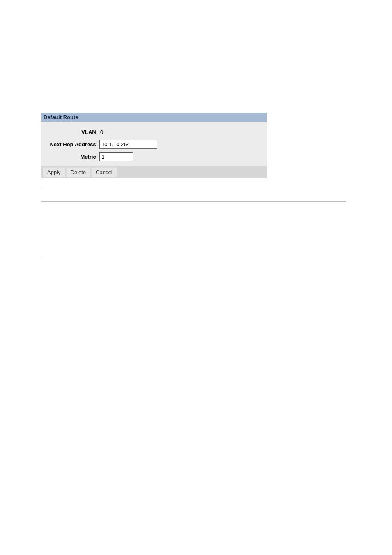 This screenshot has height=555, width=392. Describe the element at coordinates (154, 144) in the screenshot. I see `nexthop-row: Next Hop Address:` at that location.